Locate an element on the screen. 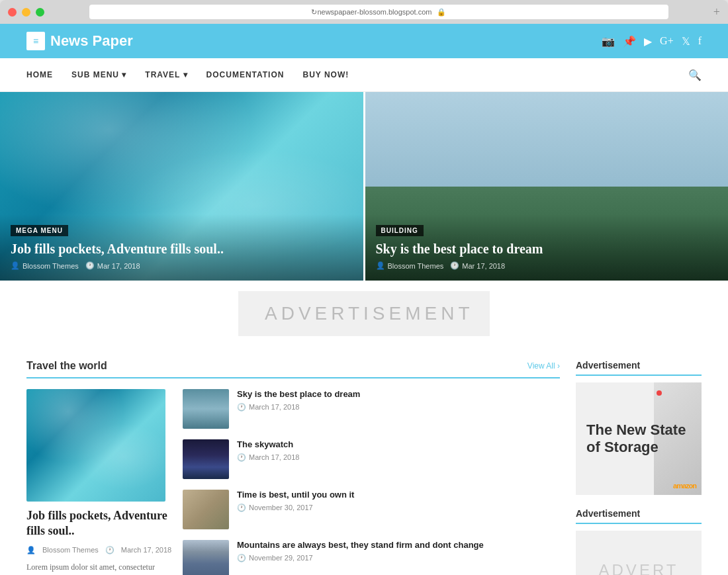 The height and width of the screenshot is (575, 728). hero-right-category: BUILDING is located at coordinates (400, 230).